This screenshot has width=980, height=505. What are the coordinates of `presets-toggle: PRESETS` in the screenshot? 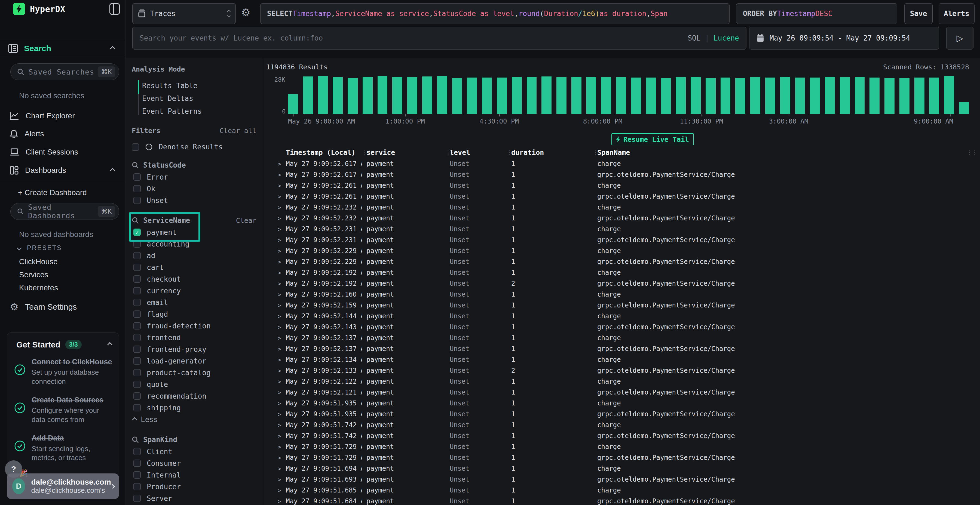 It's located at (40, 248).